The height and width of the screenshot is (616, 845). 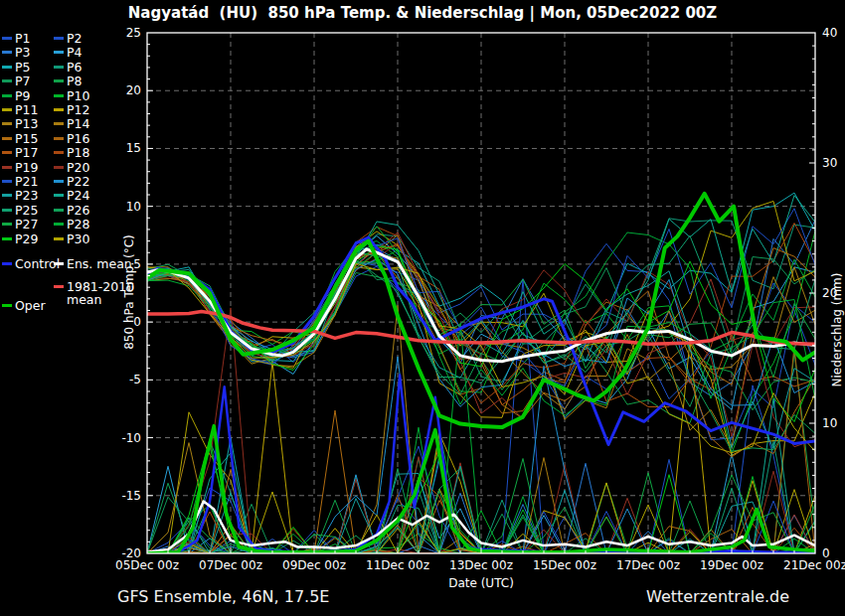 I want to click on legend-item-p30-swatch, so click(x=59, y=238).